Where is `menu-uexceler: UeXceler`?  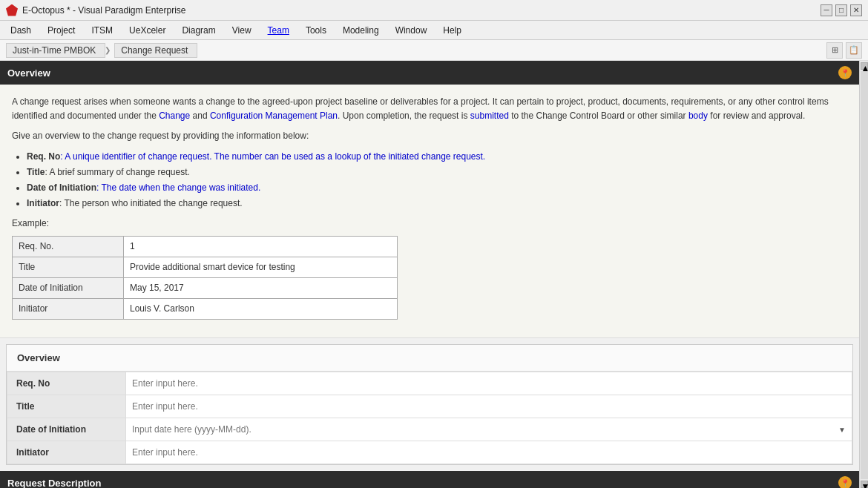
menu-uexceler: UeXceler is located at coordinates (147, 30).